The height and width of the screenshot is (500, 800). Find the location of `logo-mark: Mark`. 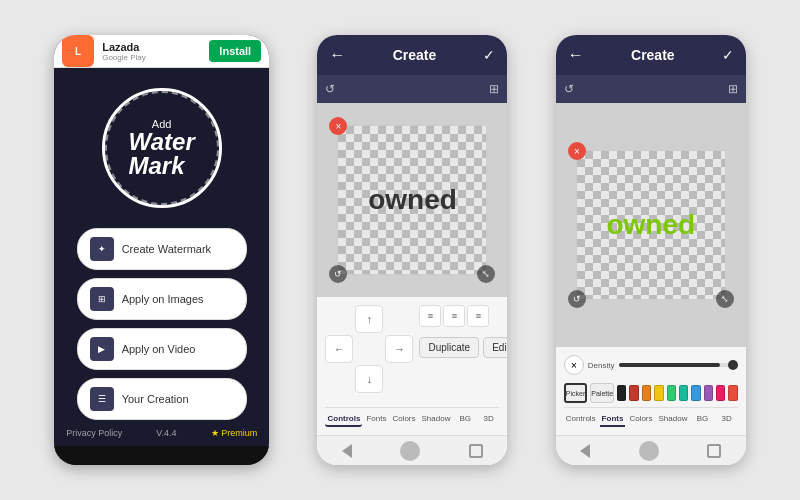

logo-mark: Mark is located at coordinates (157, 166).